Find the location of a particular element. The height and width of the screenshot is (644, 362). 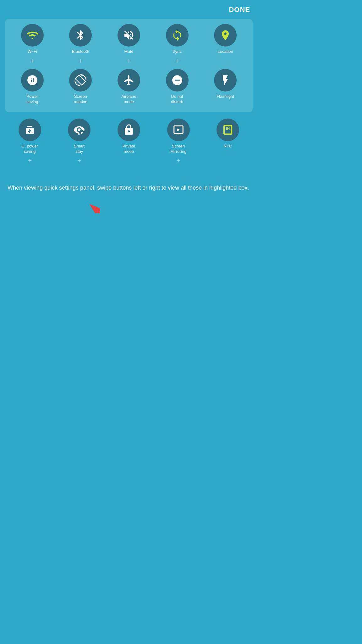

airplane-mode-tile: Airplanemode is located at coordinates (129, 87).